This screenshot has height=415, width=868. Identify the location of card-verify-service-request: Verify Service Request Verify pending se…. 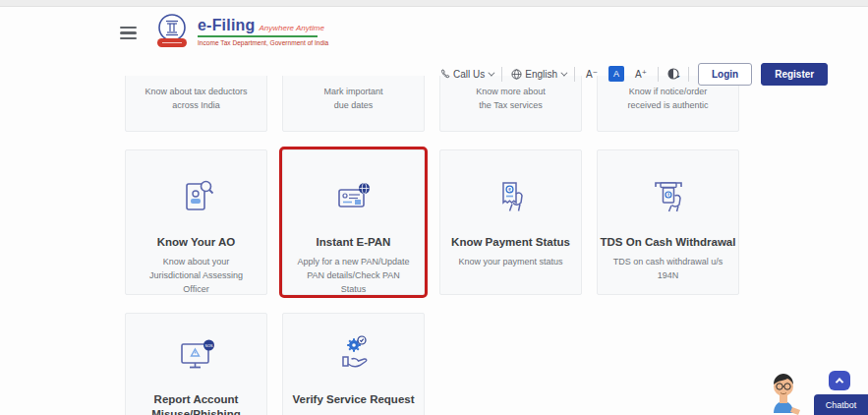
(354, 364).